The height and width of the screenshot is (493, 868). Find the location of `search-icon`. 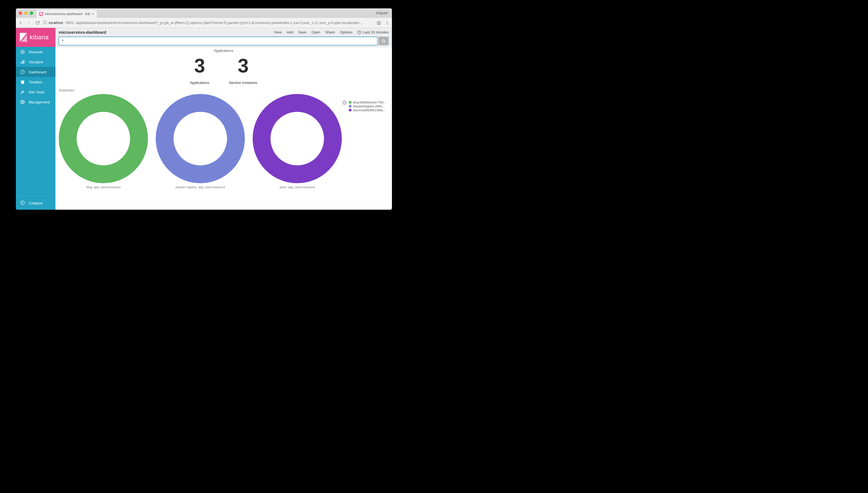

search-icon is located at coordinates (384, 41).